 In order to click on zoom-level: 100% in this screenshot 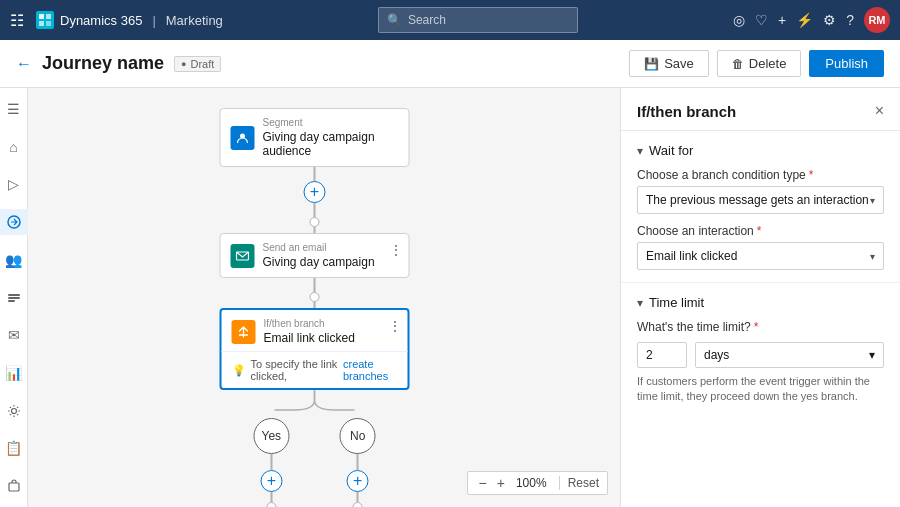, I will do `click(532, 483)`.